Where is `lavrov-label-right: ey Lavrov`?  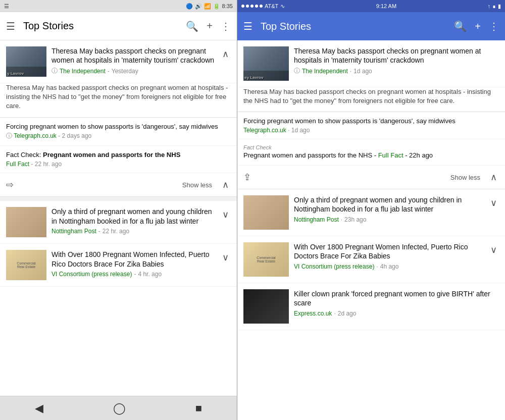 lavrov-label-right: ey Lavrov is located at coordinates (254, 78).